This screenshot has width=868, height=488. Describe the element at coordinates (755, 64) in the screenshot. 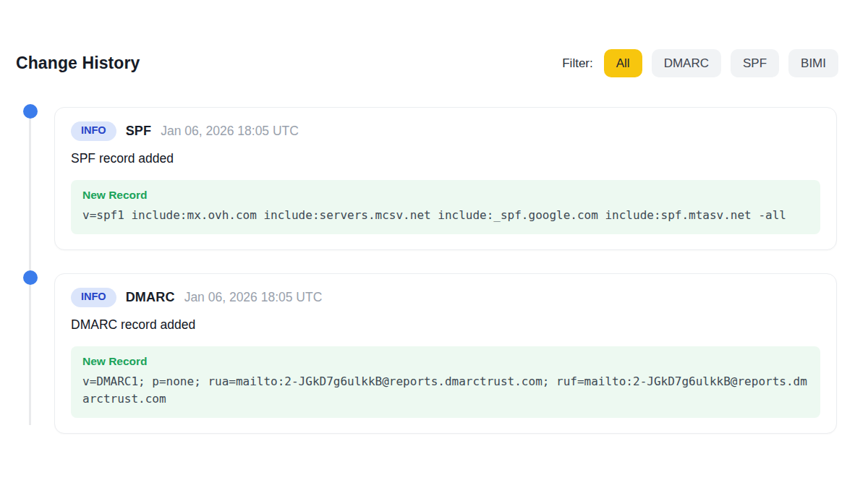

I see `filter-chip-spf: SPF` at that location.